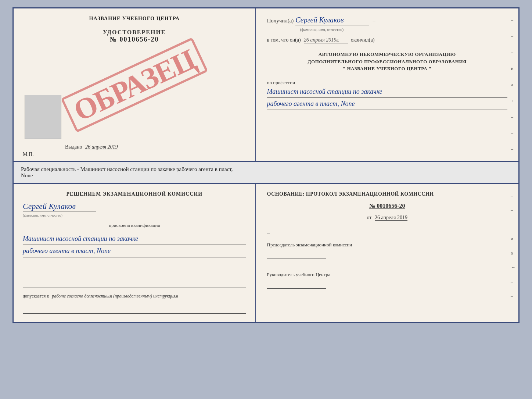 The width and height of the screenshot is (532, 399). I want to click on profession-line1: Машинист насосной станции по закачке, so click(387, 92).